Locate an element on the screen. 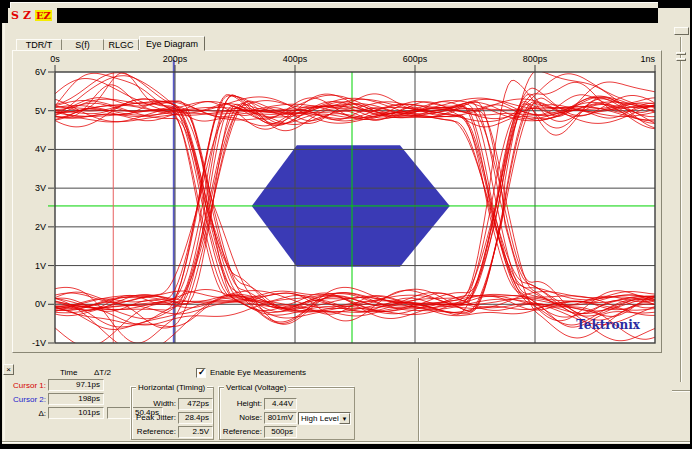 Image resolution: width=692 pixels, height=449 pixels. horizontal-timing-title: Horizontal (Timing) is located at coordinates (172, 388).